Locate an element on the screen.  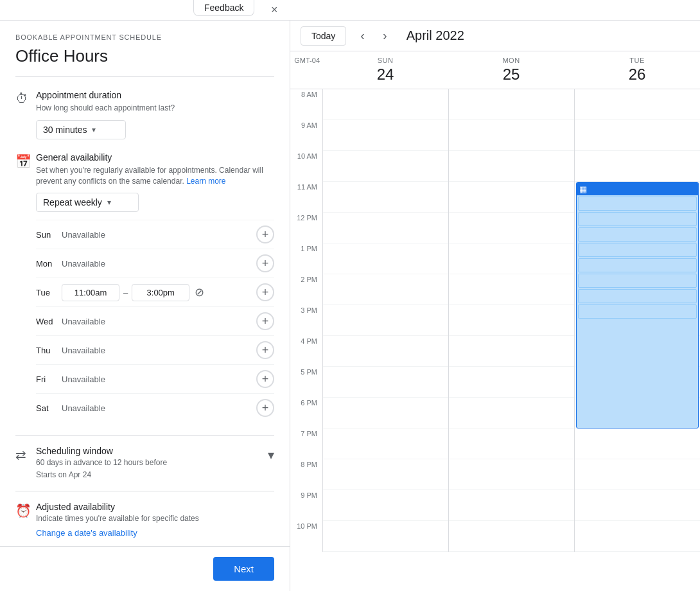
day-row-tue: Tue – ⊘ + is located at coordinates (155, 292).